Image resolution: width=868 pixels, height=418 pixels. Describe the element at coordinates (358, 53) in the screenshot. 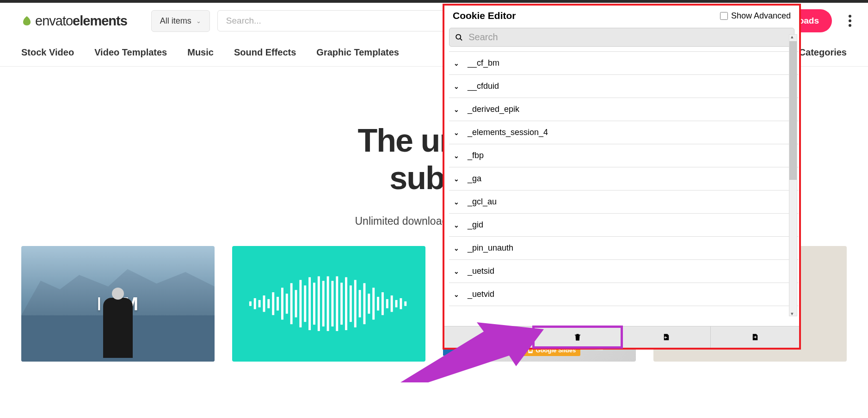

I see `nav-item-graphic-templates: Graphic Templates` at that location.